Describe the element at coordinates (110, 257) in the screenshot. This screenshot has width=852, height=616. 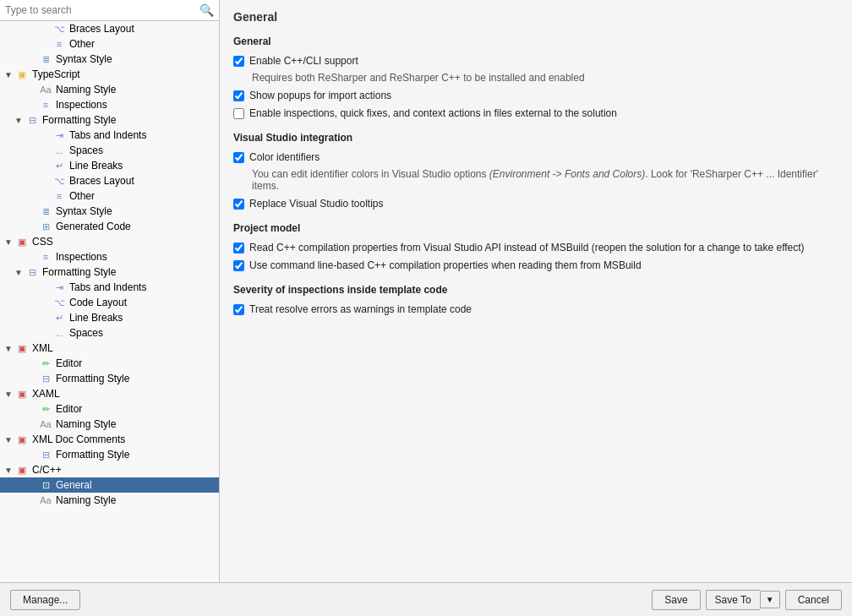
I see `tree-item-inspections-css: ≡ Inspections` at that location.